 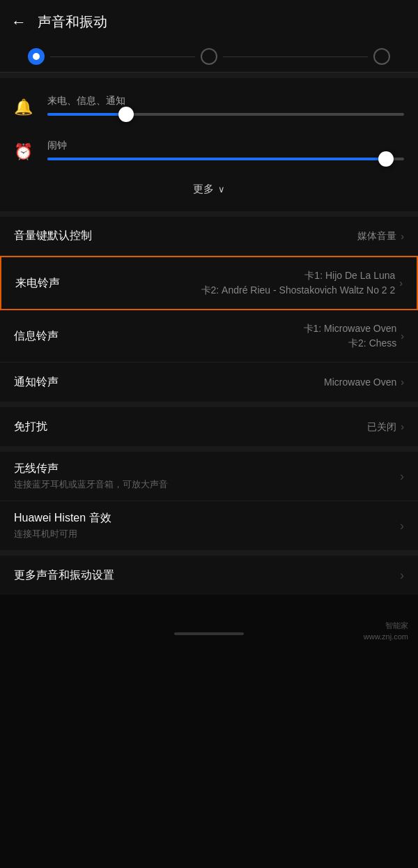 I want to click on alarm-icon: ⏰, so click(x=26, y=152).